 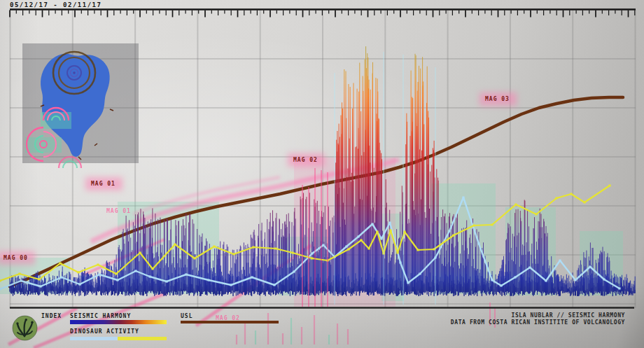 What do you see at coordinates (118, 339) in the screenshot?
I see `dinosaur-activity-bar` at bounding box center [118, 339].